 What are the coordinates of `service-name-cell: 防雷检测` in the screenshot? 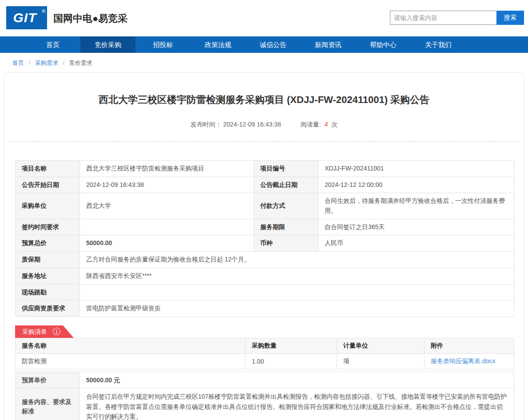 It's located at (131, 361).